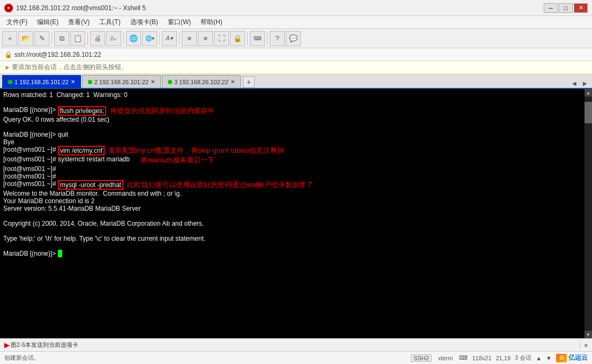 The image size is (592, 364). I want to click on term-line-3: MariaDB [(none)]> flush privileges; 将硬盘的…, so click(292, 111).